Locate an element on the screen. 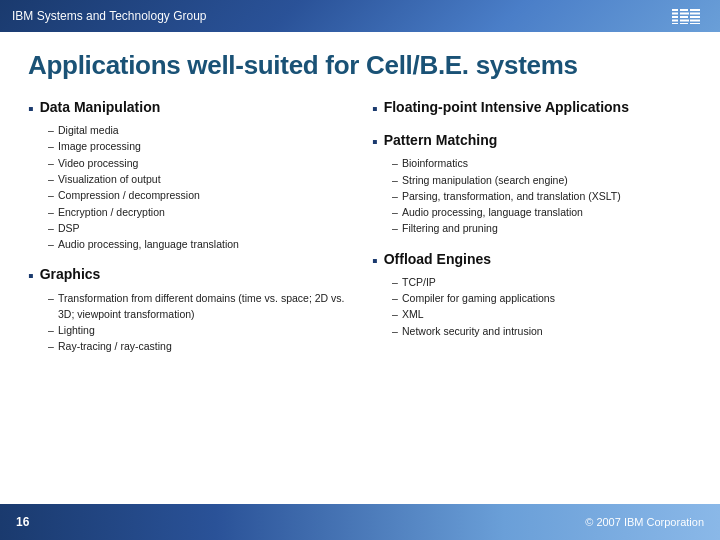 The width and height of the screenshot is (720, 540). footer-page-number: 16 is located at coordinates (22, 522).